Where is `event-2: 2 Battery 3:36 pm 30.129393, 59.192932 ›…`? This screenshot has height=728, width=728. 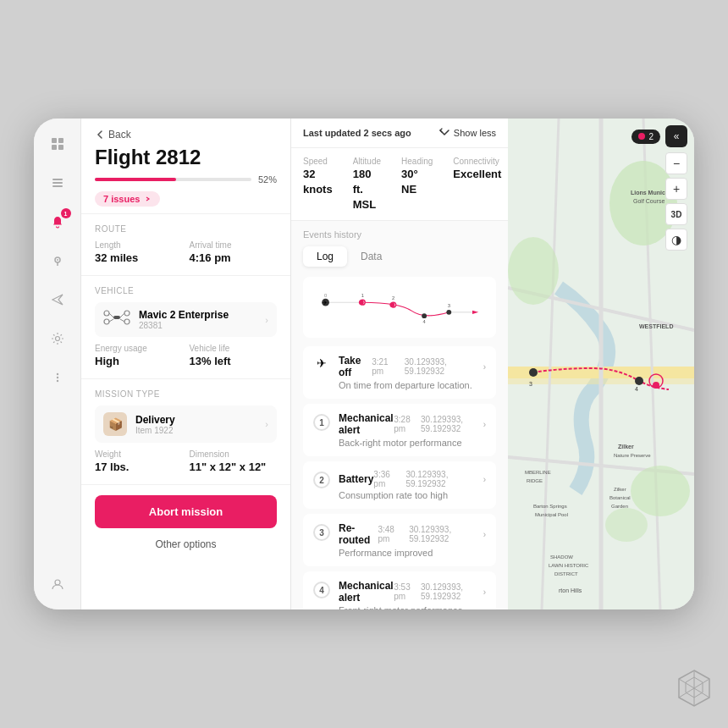 event-2: 2 Battery 3:36 pm 30.129393, 59.192932 ›… is located at coordinates (400, 485).